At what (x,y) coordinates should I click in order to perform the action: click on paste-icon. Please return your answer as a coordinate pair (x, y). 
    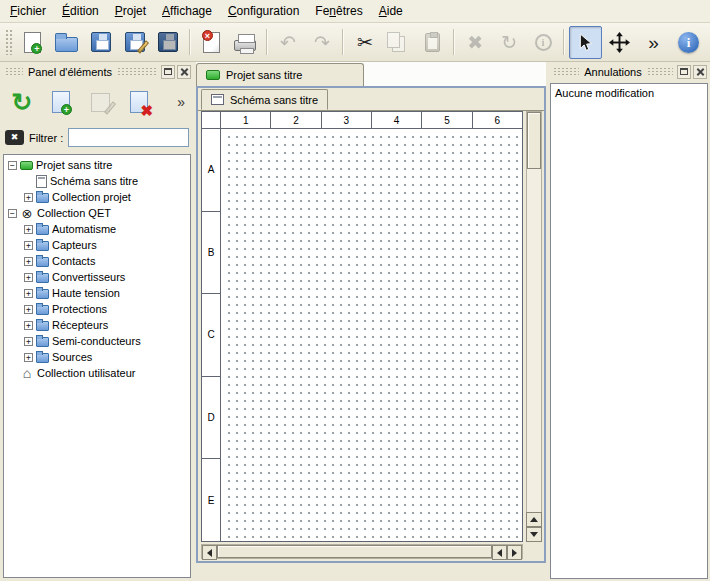
    Looking at the image, I should click on (432, 42).